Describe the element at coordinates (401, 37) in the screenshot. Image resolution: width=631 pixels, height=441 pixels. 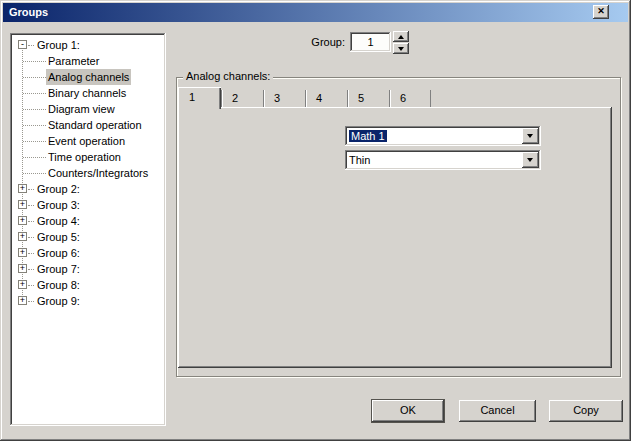
I see `spin-up-icon` at that location.